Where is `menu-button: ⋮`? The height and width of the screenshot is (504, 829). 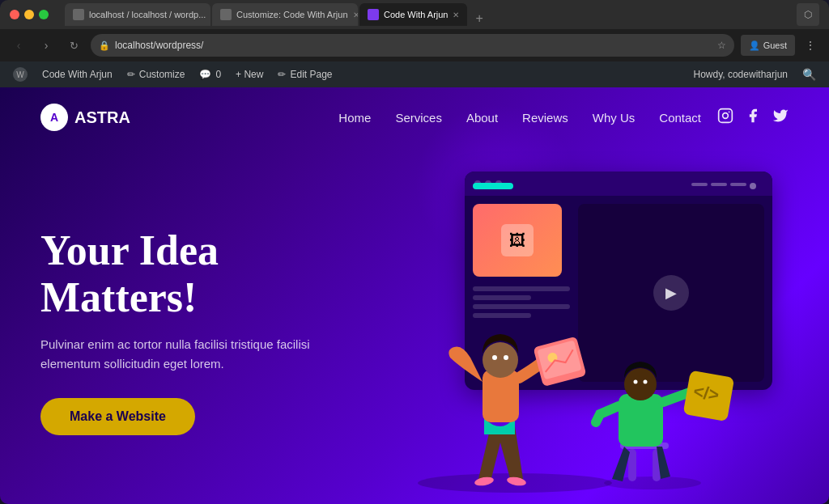
menu-button: ⋮ is located at coordinates (810, 45).